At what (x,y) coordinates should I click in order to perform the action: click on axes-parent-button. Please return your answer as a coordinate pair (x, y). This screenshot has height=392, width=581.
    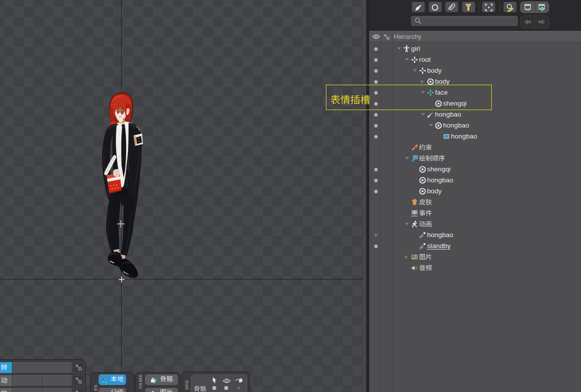
    Looking at the image, I should click on (113, 390).